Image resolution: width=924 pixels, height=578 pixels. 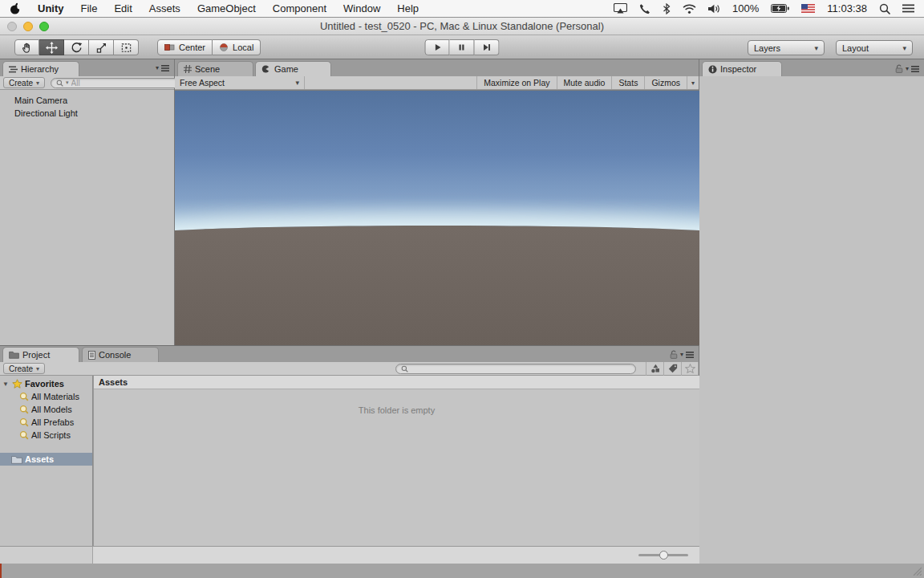 I want to click on step-icon, so click(x=487, y=47).